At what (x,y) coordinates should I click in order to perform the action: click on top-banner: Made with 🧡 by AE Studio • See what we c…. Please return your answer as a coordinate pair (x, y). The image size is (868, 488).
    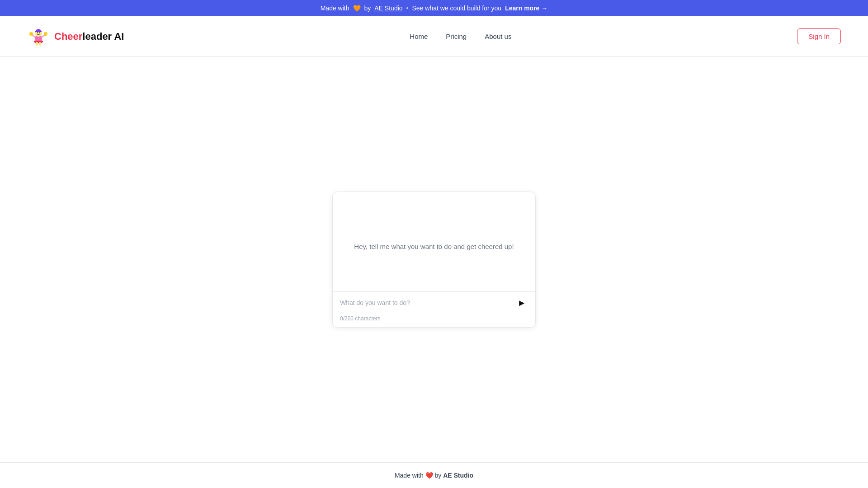
    Looking at the image, I should click on (434, 8).